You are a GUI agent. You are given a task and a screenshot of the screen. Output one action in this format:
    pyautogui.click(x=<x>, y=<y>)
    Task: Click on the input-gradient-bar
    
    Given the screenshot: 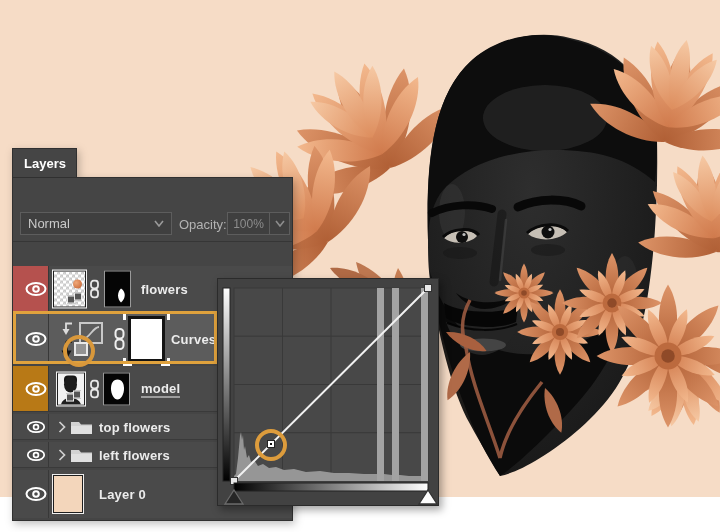 What is the action you would take?
    pyautogui.click(x=331, y=487)
    